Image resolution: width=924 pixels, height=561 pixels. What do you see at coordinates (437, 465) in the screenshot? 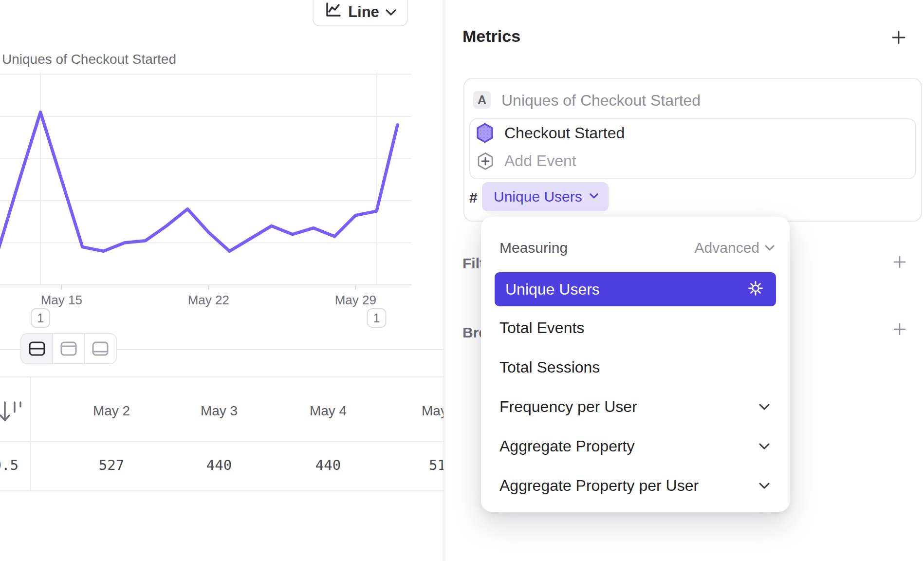
I see `table-cell-may5-partial: 51` at bounding box center [437, 465].